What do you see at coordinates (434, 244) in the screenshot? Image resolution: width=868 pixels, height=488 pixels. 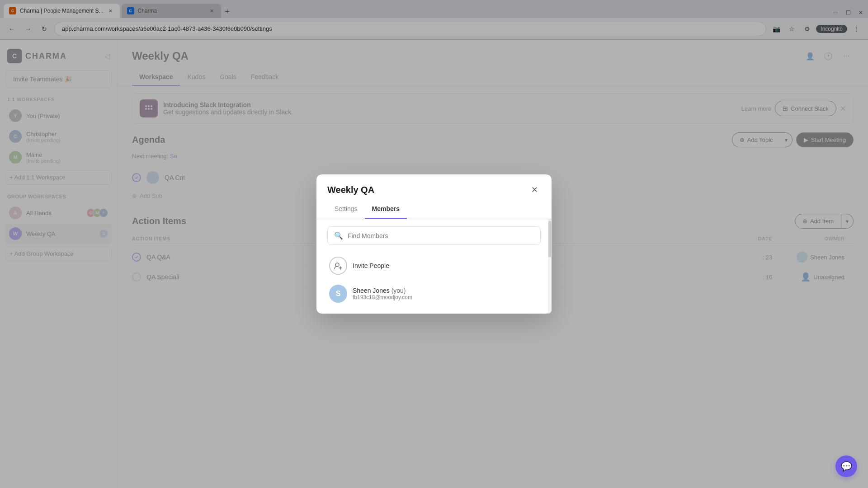 I see `modal: Weekly QA ✕ Settings Members 🔍` at bounding box center [434, 244].